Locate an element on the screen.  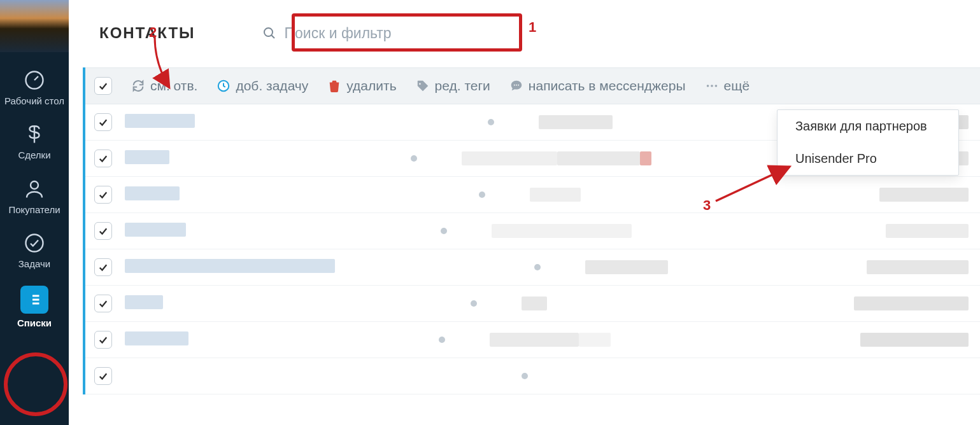
gauge-icon is located at coordinates (34, 80).